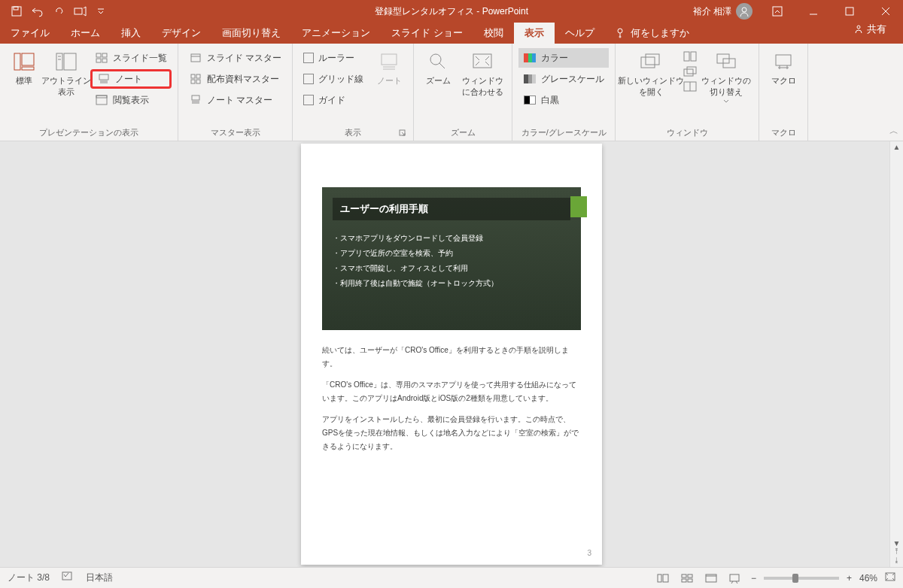  What do you see at coordinates (687, 578) in the screenshot?
I see `status-slide-sorter-button` at bounding box center [687, 578].